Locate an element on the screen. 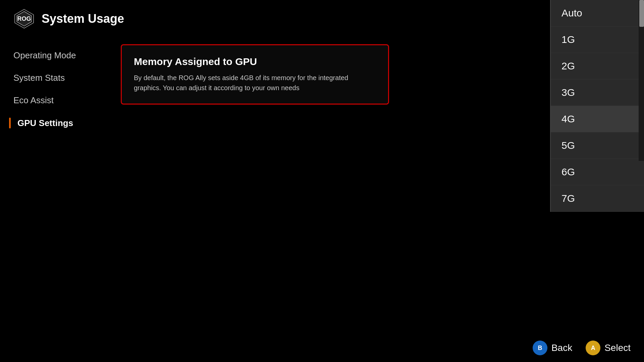 This screenshot has height=362, width=644. sidebar-label-gpu-settings: GPU Settings is located at coordinates (45, 123).